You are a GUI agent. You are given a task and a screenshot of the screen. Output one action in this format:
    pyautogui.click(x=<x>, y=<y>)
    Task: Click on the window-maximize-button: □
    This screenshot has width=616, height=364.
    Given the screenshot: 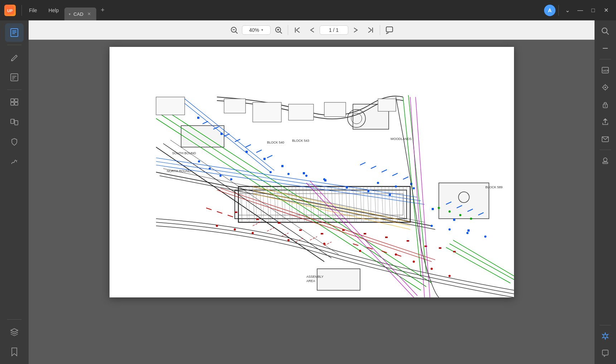 What is the action you would take?
    pyautogui.click(x=593, y=10)
    